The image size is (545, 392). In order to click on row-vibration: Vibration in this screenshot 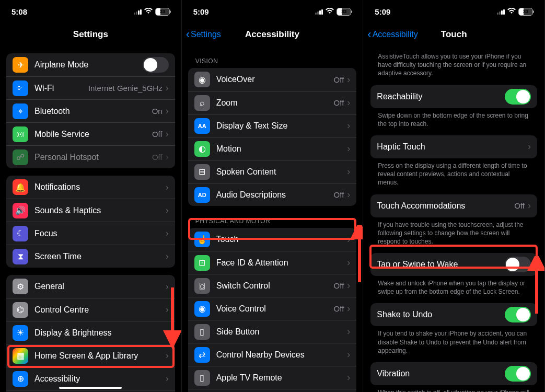, I will do `click(454, 374)`.